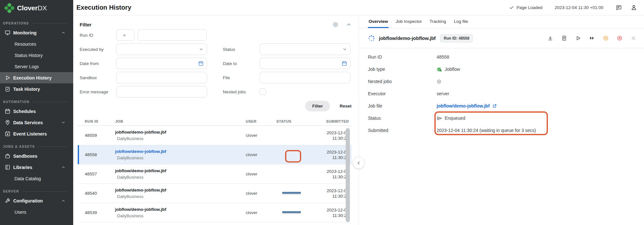 This screenshot has height=225, width=644. Describe the element at coordinates (162, 92) in the screenshot. I see `filter-input-error-message` at that location.